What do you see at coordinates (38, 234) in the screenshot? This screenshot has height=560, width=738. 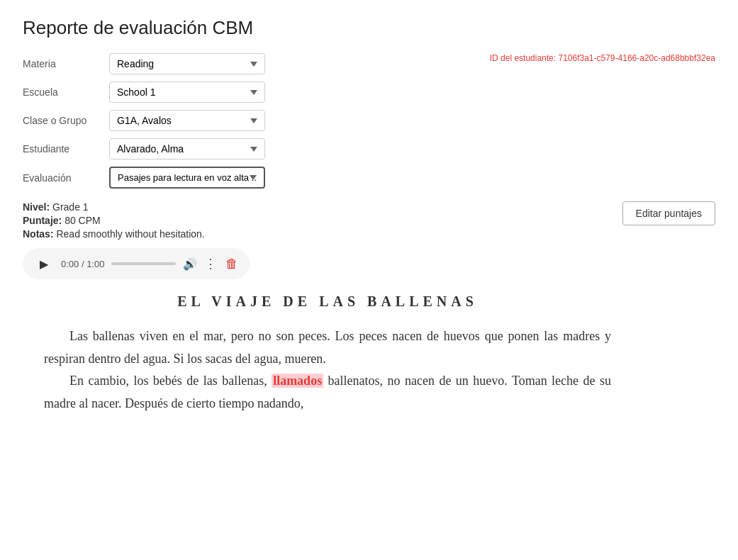 I see `notas-label: Notas:` at bounding box center [38, 234].